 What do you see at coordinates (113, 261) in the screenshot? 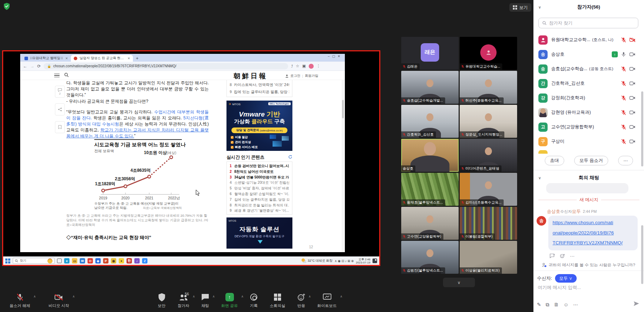
I see `chrome-icon: ◉` at bounding box center [113, 261].